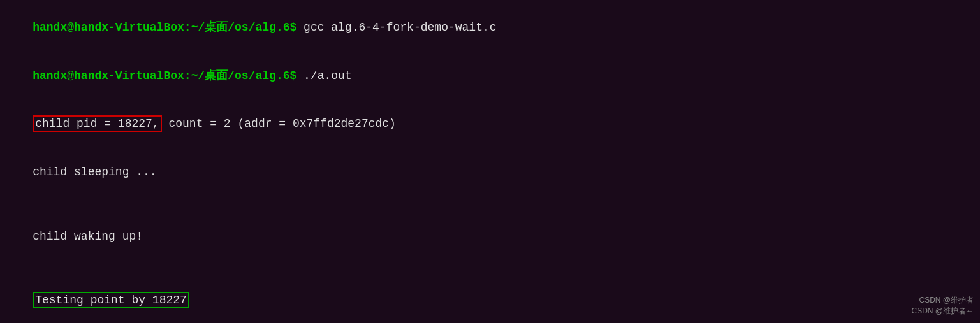  What do you see at coordinates (490, 76) in the screenshot?
I see `line-2: handx@handx-VirtualBox:~/桌面/os/alg.6$ ./…` at bounding box center [490, 76].